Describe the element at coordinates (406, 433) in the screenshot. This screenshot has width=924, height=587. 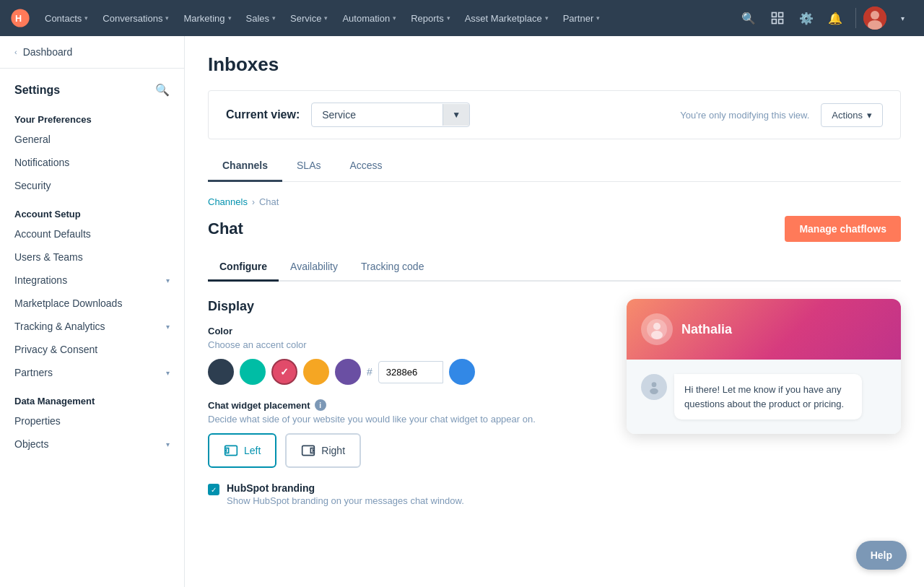
I see `widget-placement-field: Chat widget placement i Decide what side…` at that location.